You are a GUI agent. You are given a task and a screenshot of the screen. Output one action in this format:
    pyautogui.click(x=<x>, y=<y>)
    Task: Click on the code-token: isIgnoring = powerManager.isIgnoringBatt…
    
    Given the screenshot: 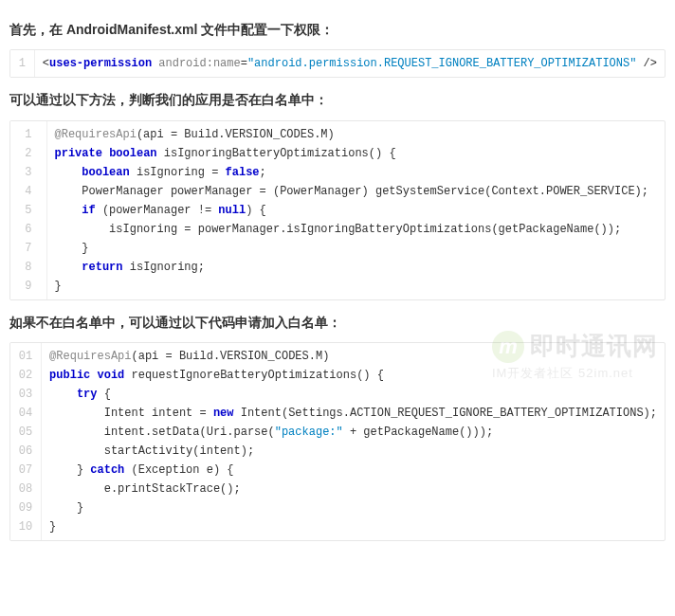 What is the action you would take?
    pyautogui.click(x=338, y=229)
    